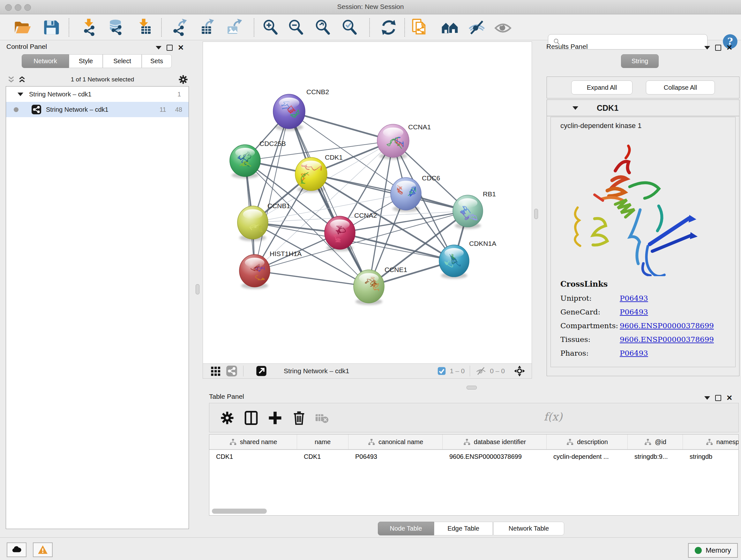 This screenshot has height=560, width=741. I want to click on selected-checkbox-icon, so click(442, 371).